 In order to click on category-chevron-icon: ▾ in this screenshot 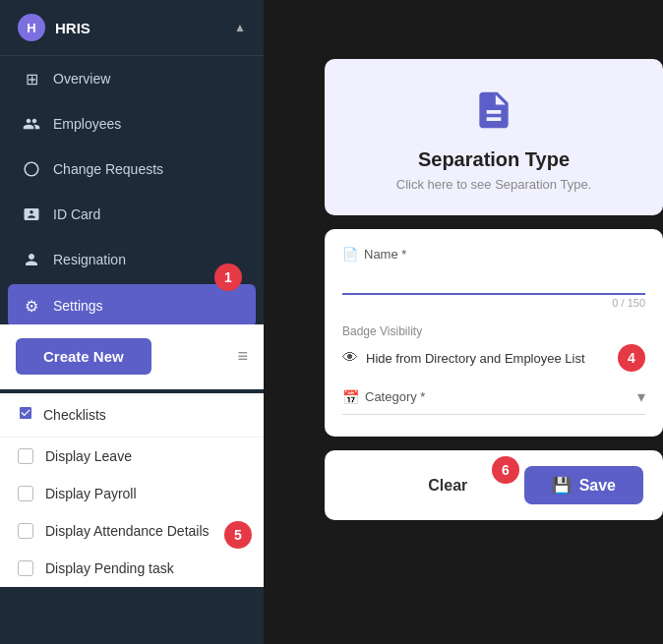, I will do `click(641, 397)`.